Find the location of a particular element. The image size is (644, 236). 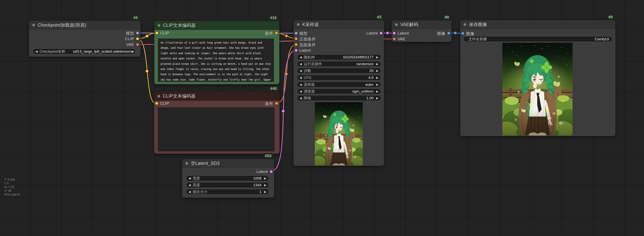

output-label-latent: Latent is located at coordinates (372, 33).